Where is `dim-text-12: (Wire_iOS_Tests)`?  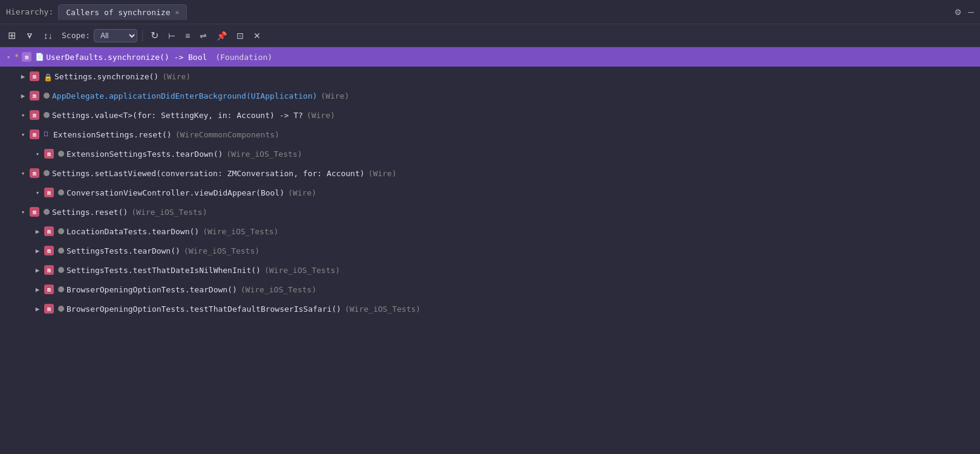
dim-text-12: (Wire_iOS_Tests) is located at coordinates (278, 289).